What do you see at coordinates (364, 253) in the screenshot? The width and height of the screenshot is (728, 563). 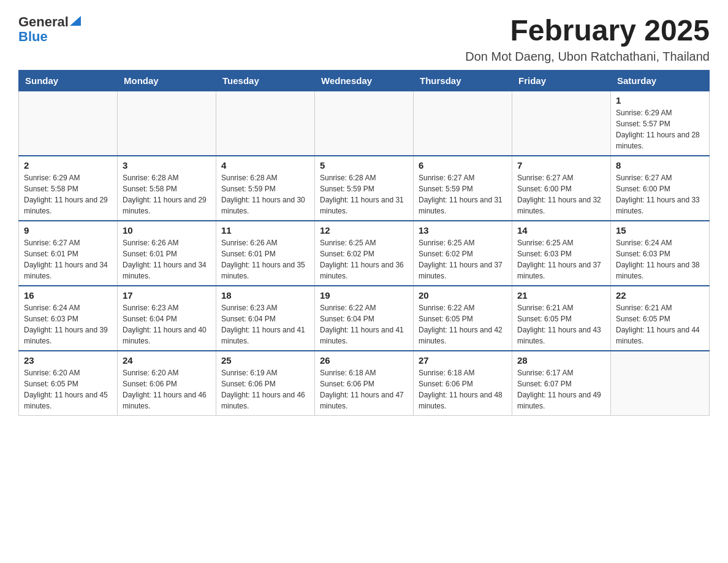 I see `calendar-week-3: 9Sunrise: 6:27 AM Sunset: 6:01 PM Daylig…` at bounding box center [364, 253].